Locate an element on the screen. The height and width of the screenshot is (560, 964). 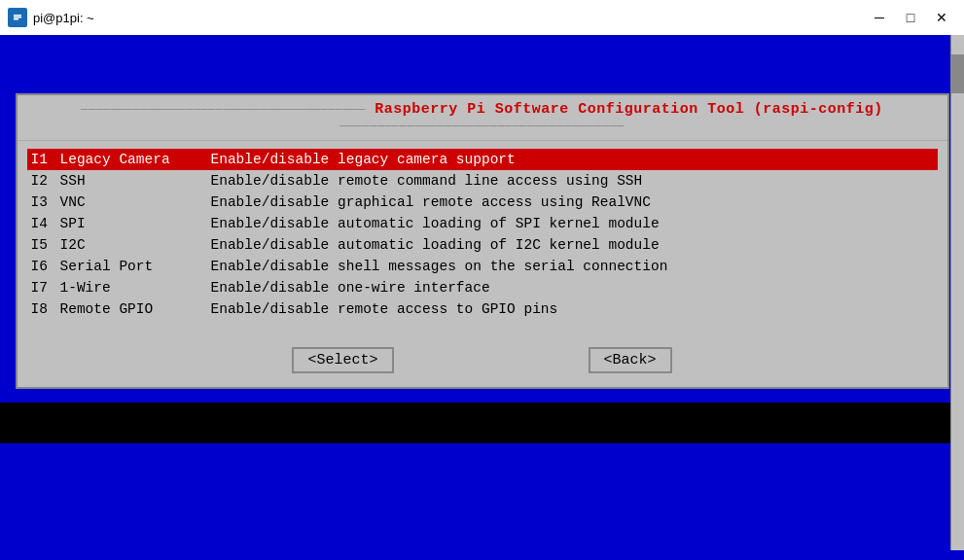
menu-item-name: SSH is located at coordinates (136, 181).